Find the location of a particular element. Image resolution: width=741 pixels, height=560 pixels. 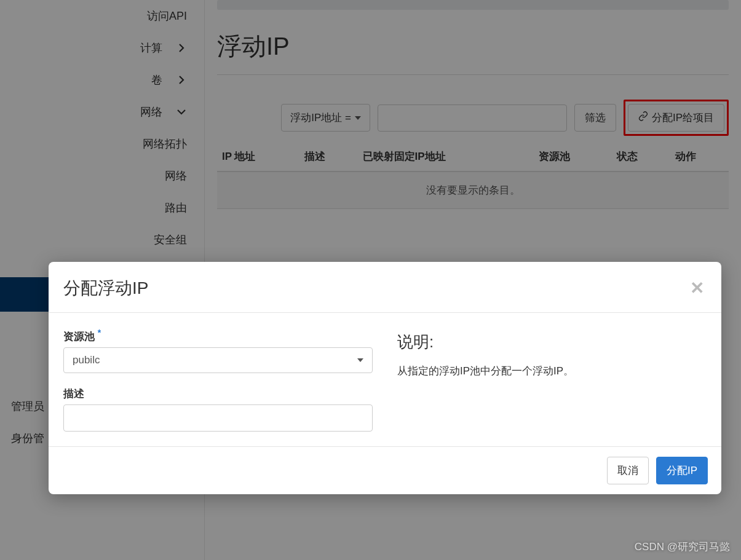

explain-title: 说明: is located at coordinates (552, 342).